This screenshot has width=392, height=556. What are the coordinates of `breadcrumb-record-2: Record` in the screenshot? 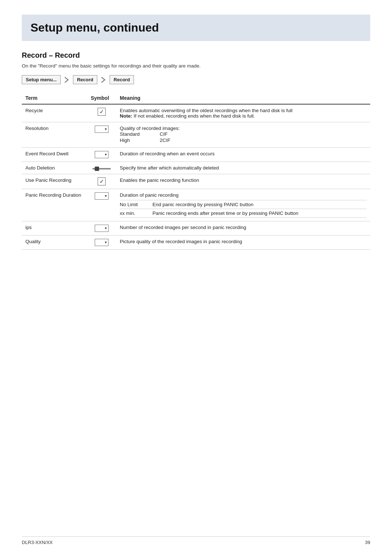 It's located at (122, 80).